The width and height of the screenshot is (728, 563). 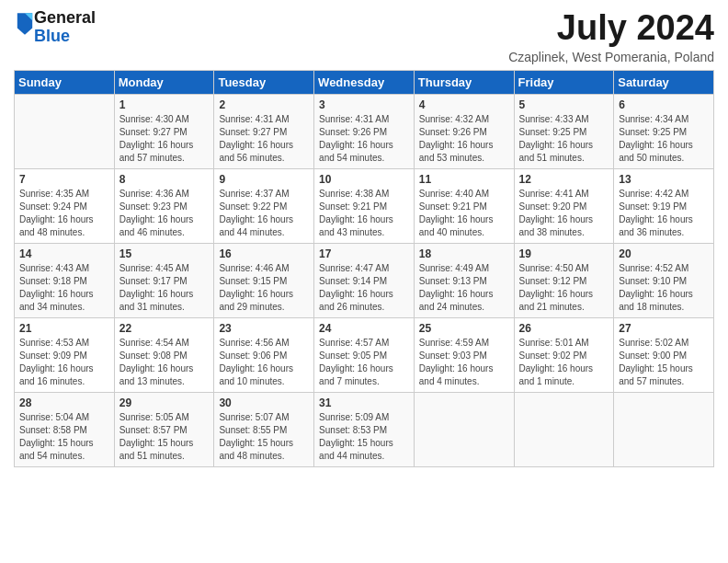 I want to click on calendar-cell: 25Sunrise: 4:59 AM Sunset: 9:03 PM Dayli…, so click(x=463, y=355).